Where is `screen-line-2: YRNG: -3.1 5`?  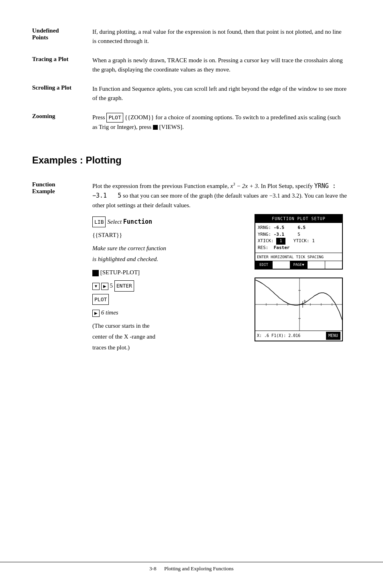
screen-line-2: YRNG: -3.1 5 is located at coordinates (299, 235).